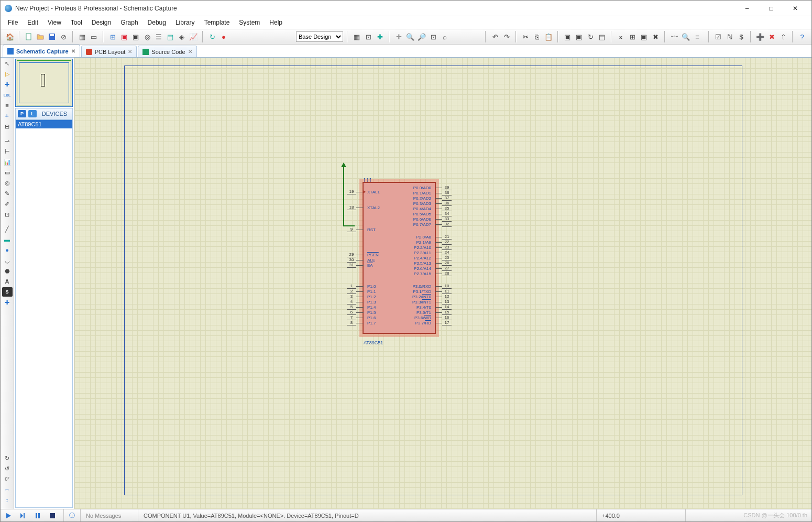 The height and width of the screenshot is (522, 812). Describe the element at coordinates (443, 214) in the screenshot. I see `pin-34: 34P0.5/AD5` at that location.